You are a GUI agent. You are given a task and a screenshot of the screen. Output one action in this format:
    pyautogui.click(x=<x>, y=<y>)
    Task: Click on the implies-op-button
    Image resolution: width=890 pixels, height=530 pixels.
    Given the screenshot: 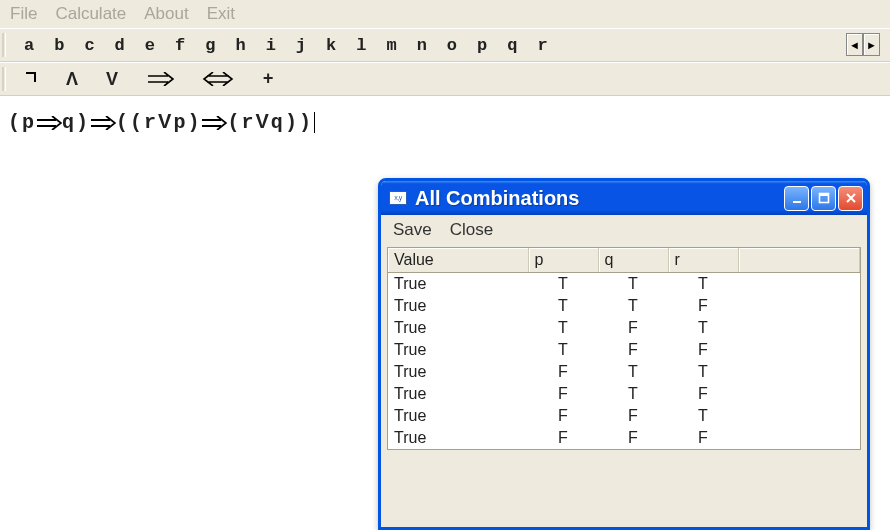 What is the action you would take?
    pyautogui.click(x=164, y=80)
    